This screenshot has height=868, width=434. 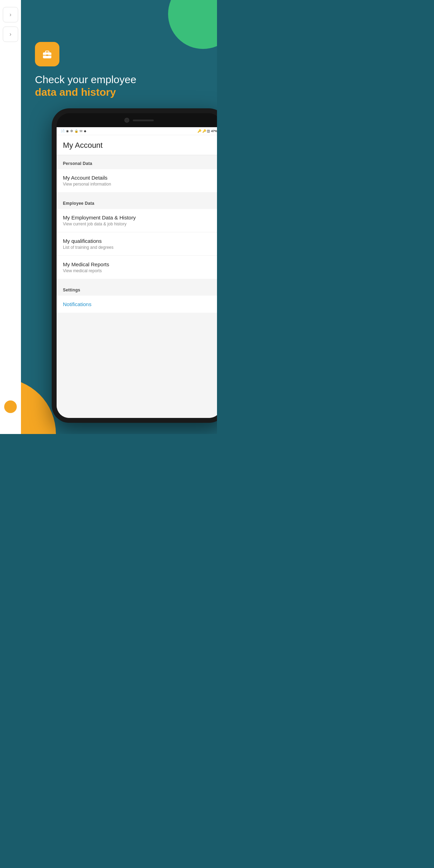 What do you see at coordinates (127, 120) in the screenshot?
I see `phone-camera` at bounding box center [127, 120].